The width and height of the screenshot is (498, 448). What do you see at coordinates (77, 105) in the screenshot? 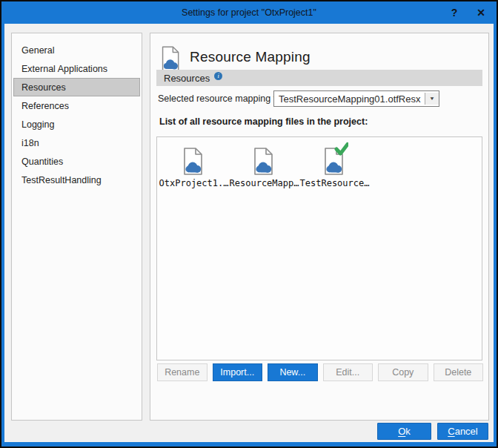
I see `sidebar-item-references: References` at bounding box center [77, 105].